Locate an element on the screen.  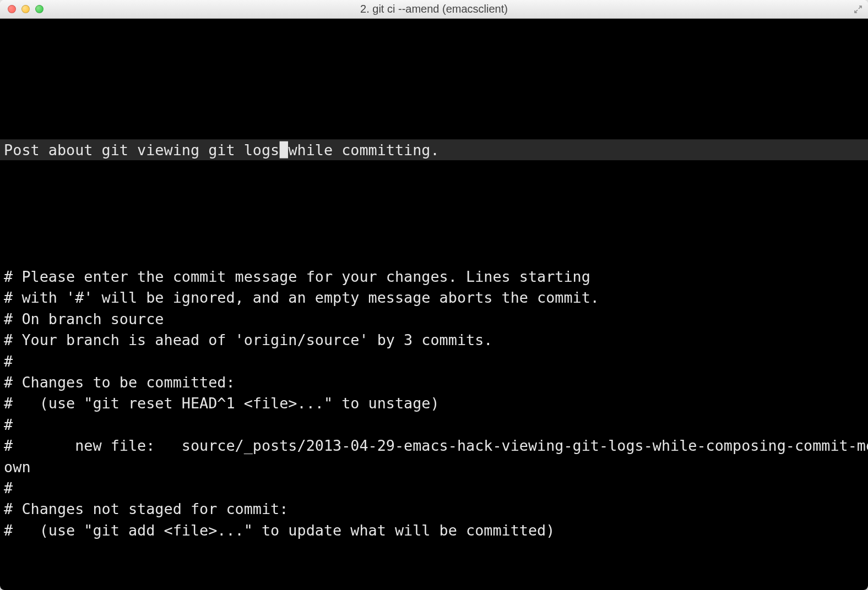
comment-text: # Please enter the commit message for yo… is located at coordinates (297, 276).